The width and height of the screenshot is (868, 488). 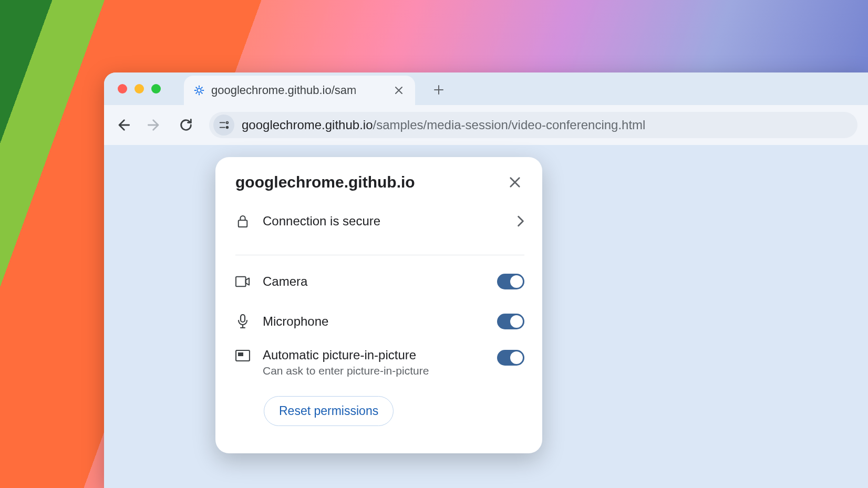 What do you see at coordinates (156, 89) in the screenshot?
I see `zoom-window-button` at bounding box center [156, 89].